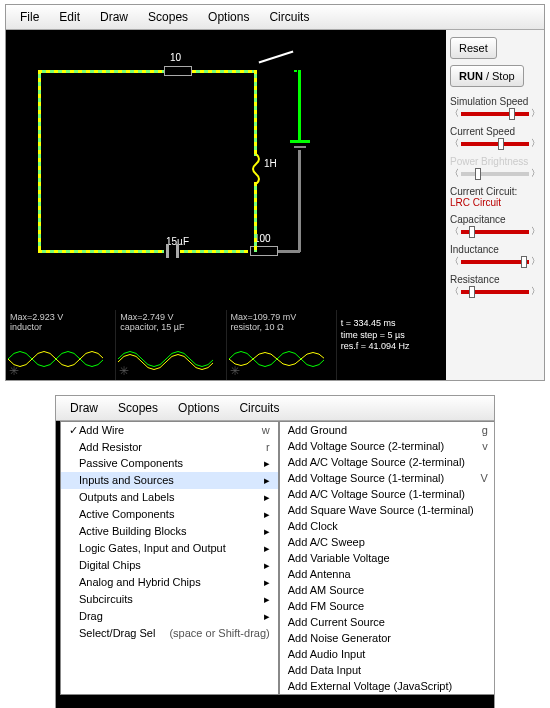 The width and height of the screenshot is (550, 708). What do you see at coordinates (387, 622) in the screenshot?
I see `menu-item: Add Current Source` at bounding box center [387, 622].